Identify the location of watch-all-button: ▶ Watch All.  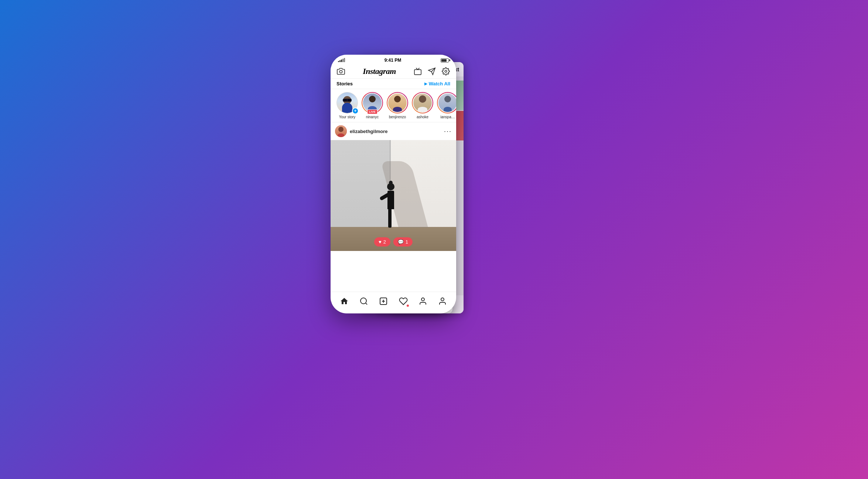
(437, 84).